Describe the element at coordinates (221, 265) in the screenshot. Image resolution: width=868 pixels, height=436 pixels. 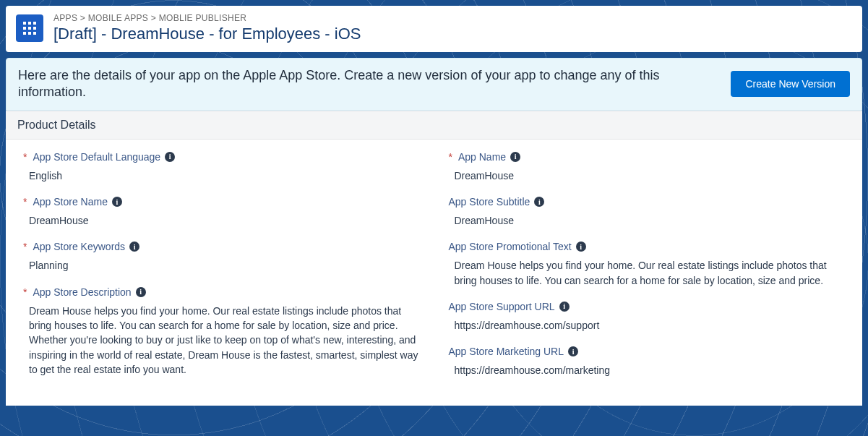
I see `field-value: Planning` at that location.